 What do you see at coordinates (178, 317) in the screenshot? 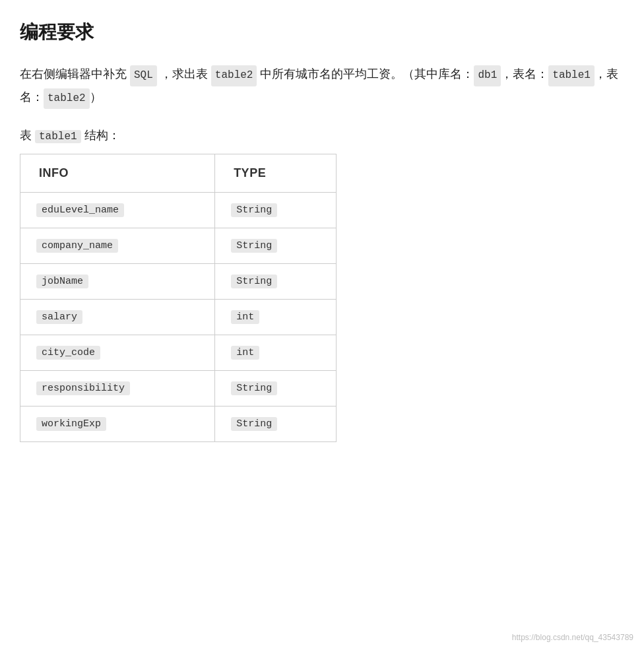
I see `table-row: salaryint` at bounding box center [178, 317].